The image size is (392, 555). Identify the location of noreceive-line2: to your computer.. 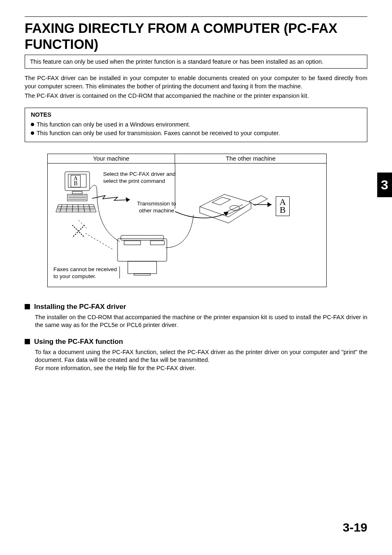
(75, 276).